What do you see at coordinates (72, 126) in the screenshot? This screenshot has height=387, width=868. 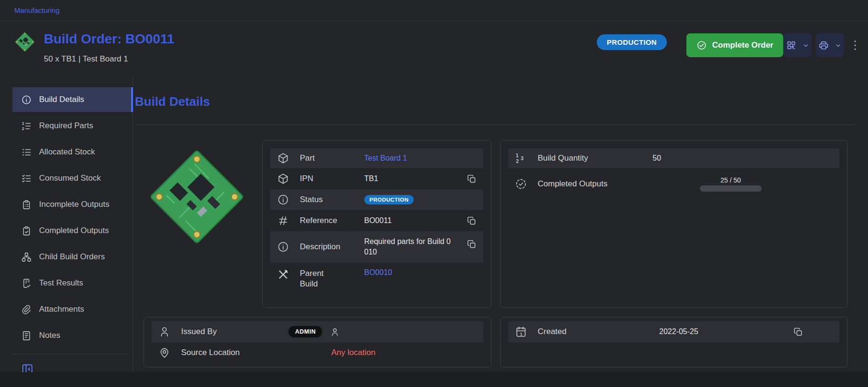 I see `sidebar-item-required-parts: Required Parts` at bounding box center [72, 126].